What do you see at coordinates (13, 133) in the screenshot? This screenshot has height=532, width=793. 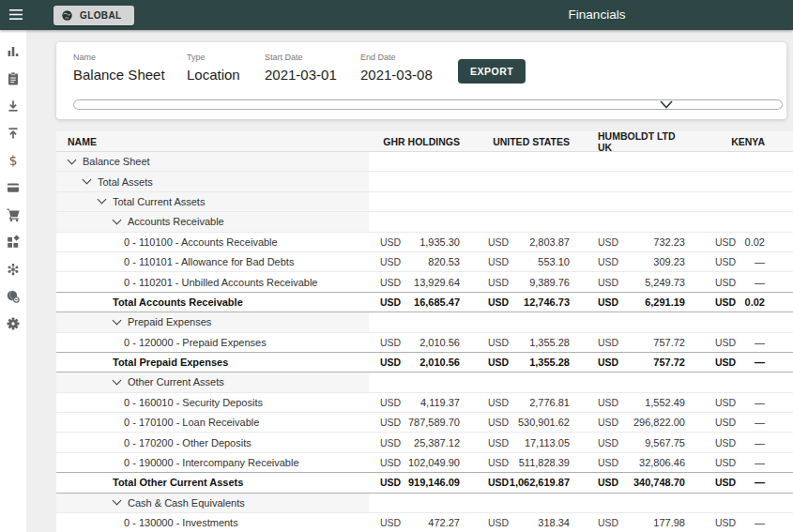 I see `upload-icon` at bounding box center [13, 133].